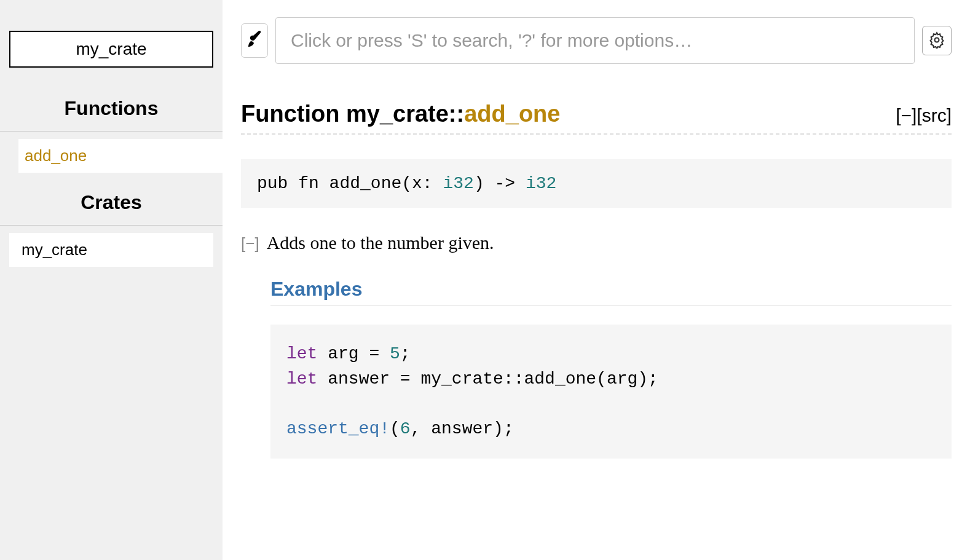  What do you see at coordinates (120, 156) in the screenshot?
I see `sidebar-item-add-one: add_one` at bounding box center [120, 156].